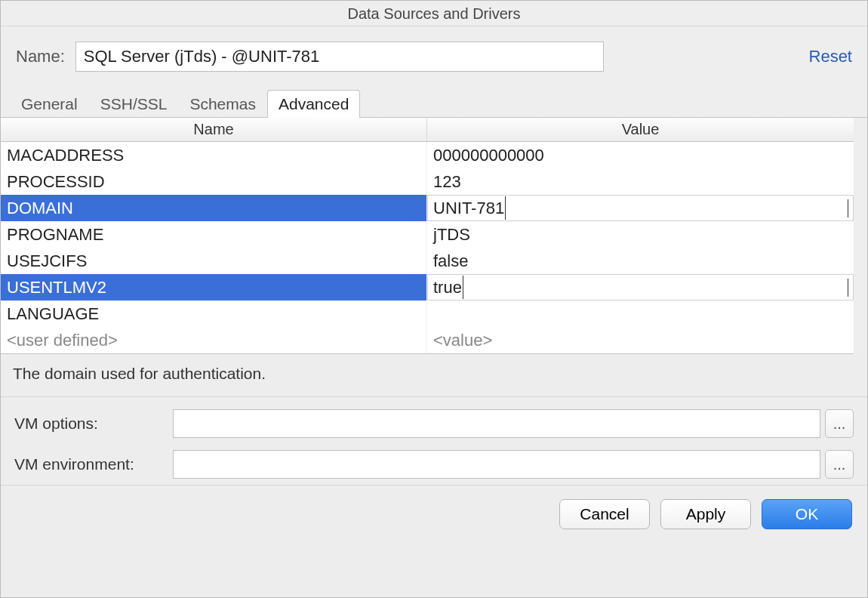 The width and height of the screenshot is (868, 598). I want to click on name-label: Name:, so click(41, 57).